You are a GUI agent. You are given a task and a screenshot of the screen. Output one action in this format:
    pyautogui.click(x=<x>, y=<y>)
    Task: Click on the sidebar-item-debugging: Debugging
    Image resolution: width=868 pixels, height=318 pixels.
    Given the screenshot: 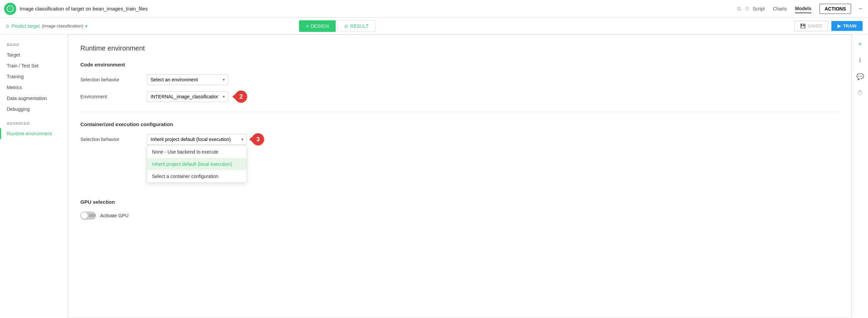 What is the action you would take?
    pyautogui.click(x=34, y=109)
    